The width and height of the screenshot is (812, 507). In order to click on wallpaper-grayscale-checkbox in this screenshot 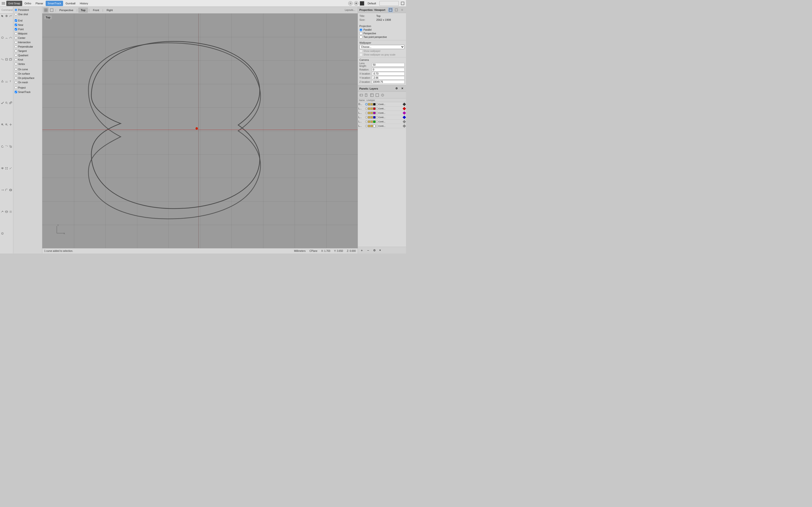, I will do `click(361, 55)`.